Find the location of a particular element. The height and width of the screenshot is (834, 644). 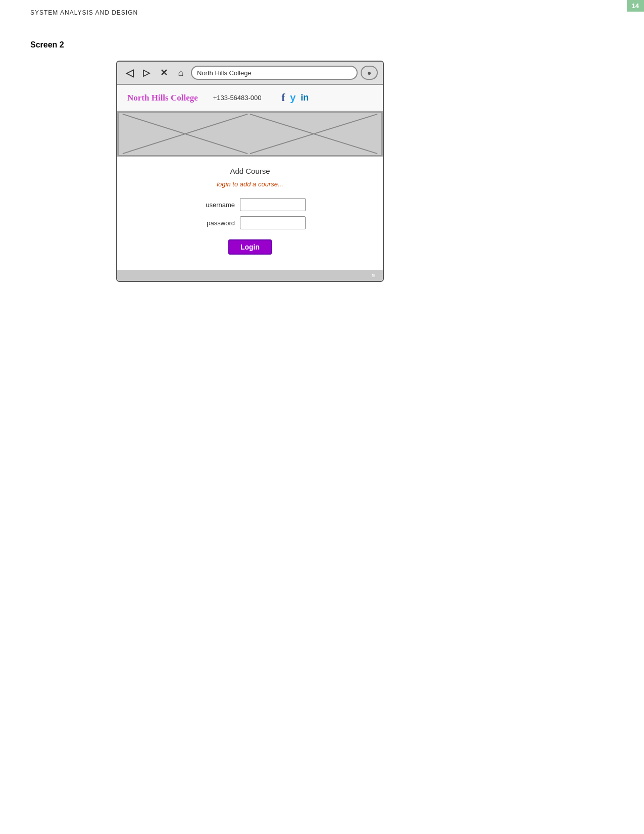

add-course-title: Add Course is located at coordinates (250, 171).